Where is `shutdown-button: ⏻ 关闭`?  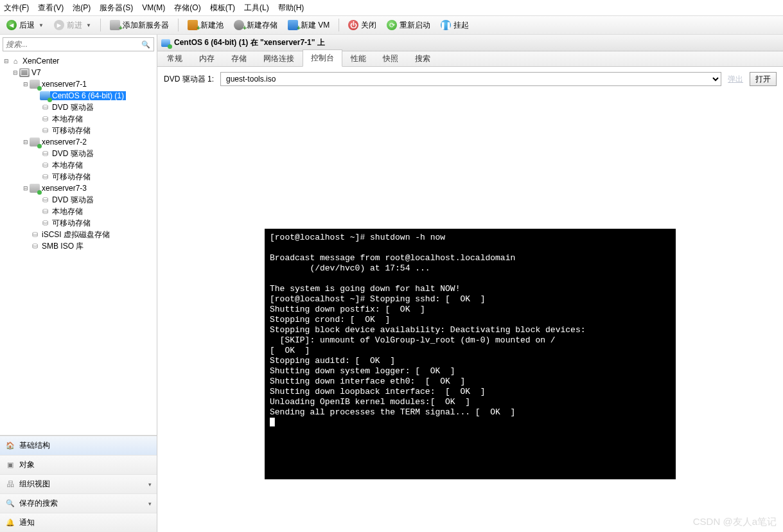 shutdown-button: ⏻ 关闭 is located at coordinates (362, 26).